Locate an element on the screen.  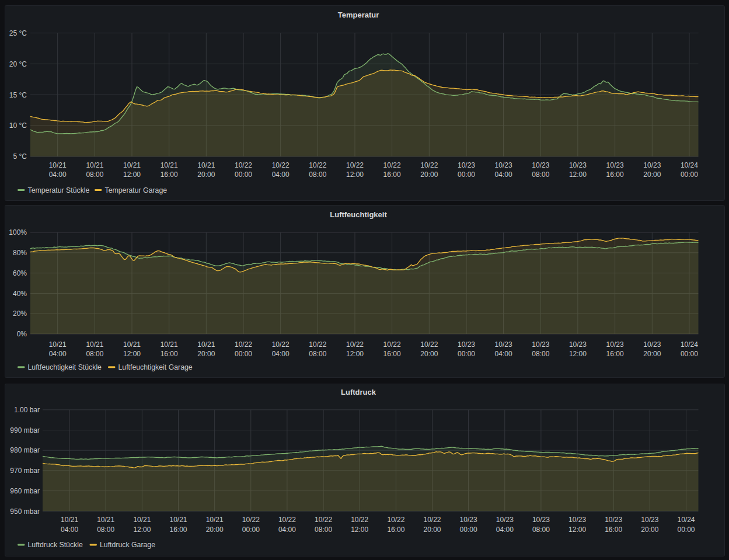
svg-text: 5 °C is located at coordinates (20, 156).